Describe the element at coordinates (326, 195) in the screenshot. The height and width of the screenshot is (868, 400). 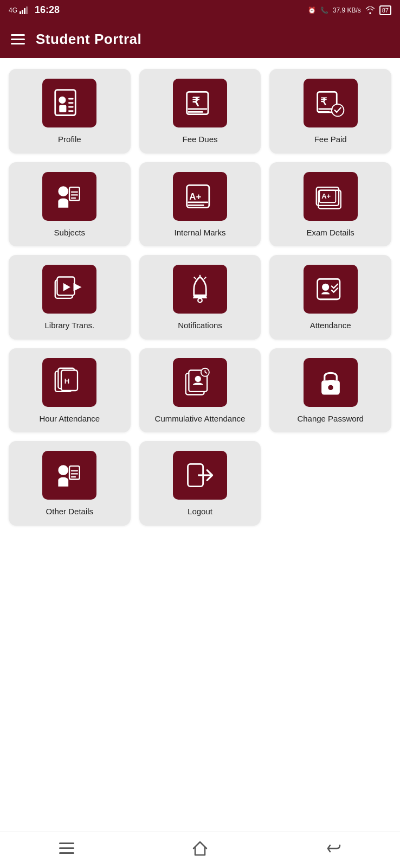
I see `svg-text: A+` at that location.